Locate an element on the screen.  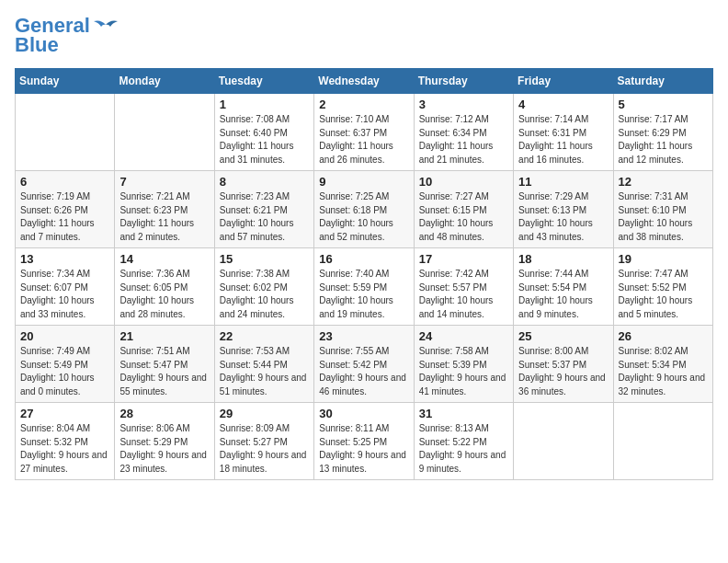
day-number: 18 is located at coordinates (563, 259).